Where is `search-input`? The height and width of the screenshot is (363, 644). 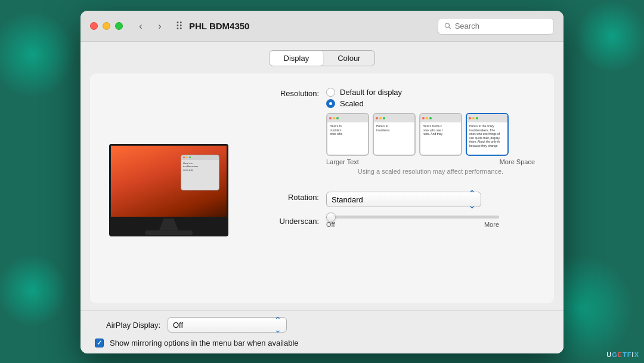 search-input is located at coordinates (501, 26).